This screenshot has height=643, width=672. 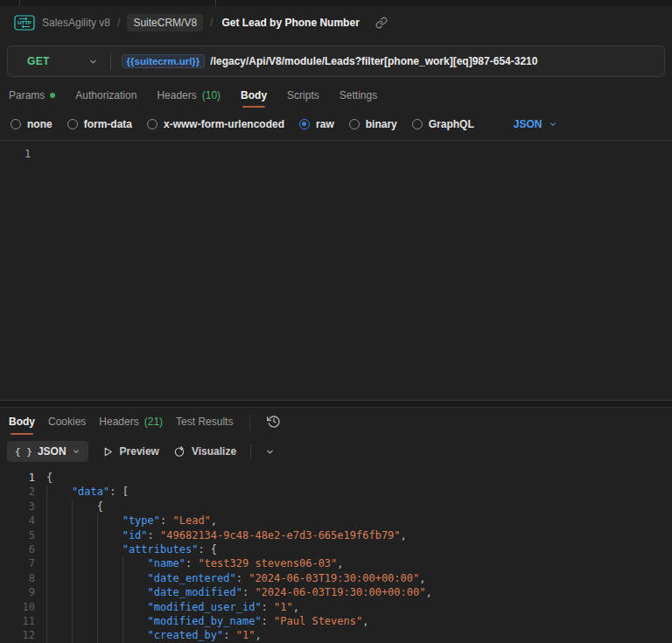 What do you see at coordinates (336, 592) in the screenshot?
I see `code-line: 9"date_modified": "2024-06-03T19:30:00+0…` at bounding box center [336, 592].